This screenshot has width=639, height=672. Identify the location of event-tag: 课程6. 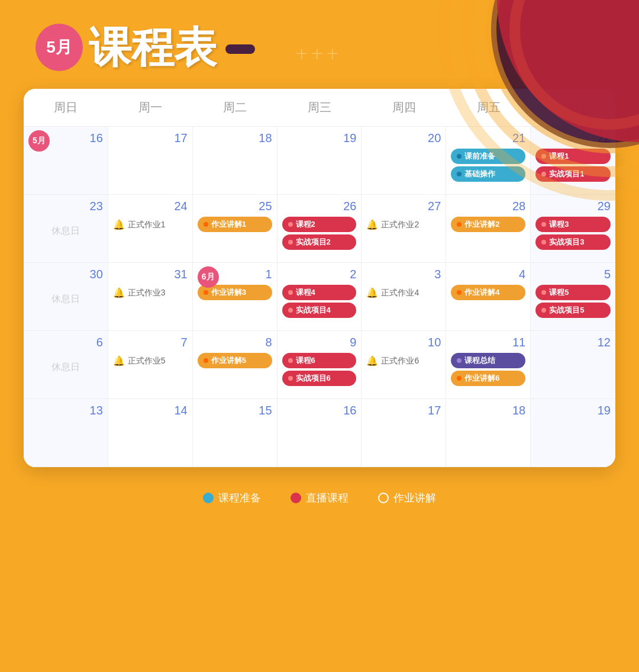
(320, 361).